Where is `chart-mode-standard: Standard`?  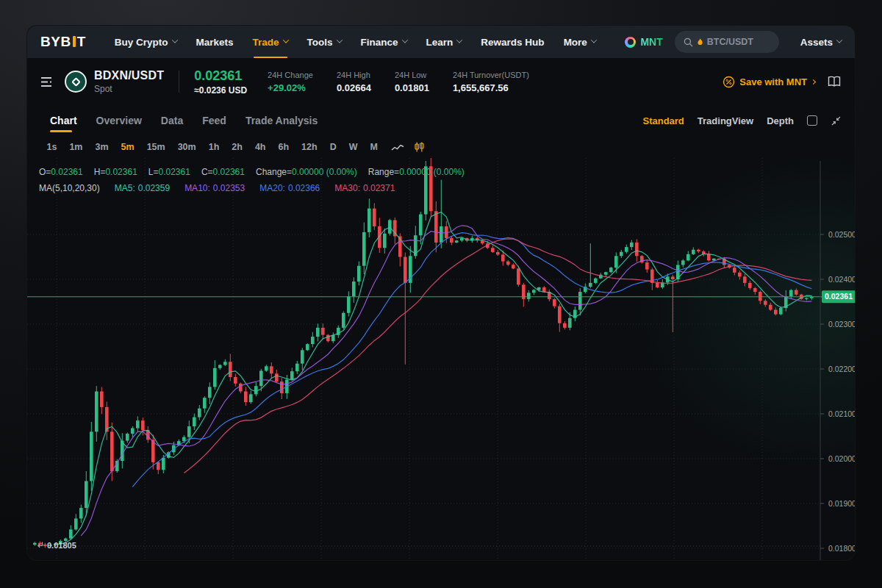
chart-mode-standard: Standard is located at coordinates (663, 121).